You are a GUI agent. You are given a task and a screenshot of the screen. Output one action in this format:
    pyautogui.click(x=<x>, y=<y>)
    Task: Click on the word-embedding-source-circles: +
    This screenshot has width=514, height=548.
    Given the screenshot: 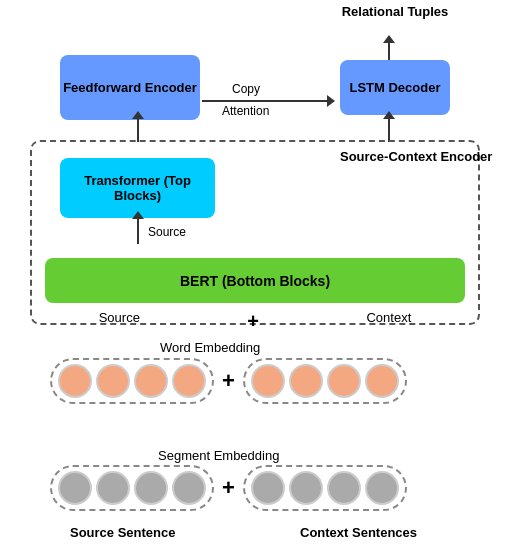 What is the action you would take?
    pyautogui.click(x=228, y=381)
    